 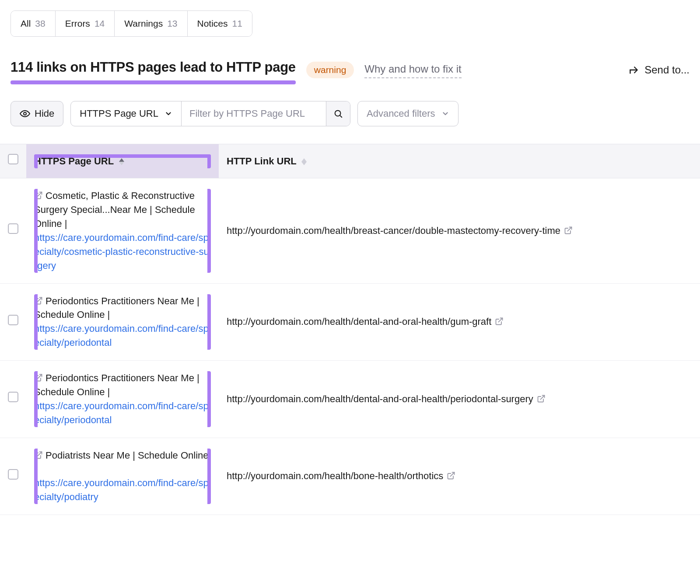 What do you see at coordinates (237, 24) in the screenshot?
I see `tab-count: 11` at bounding box center [237, 24].